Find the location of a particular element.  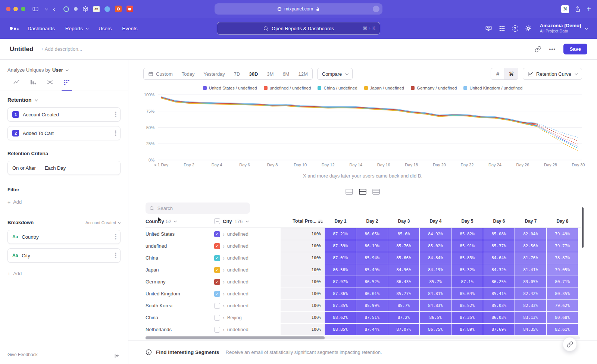

retention-day-cell: 87.35% is located at coordinates (467, 318).